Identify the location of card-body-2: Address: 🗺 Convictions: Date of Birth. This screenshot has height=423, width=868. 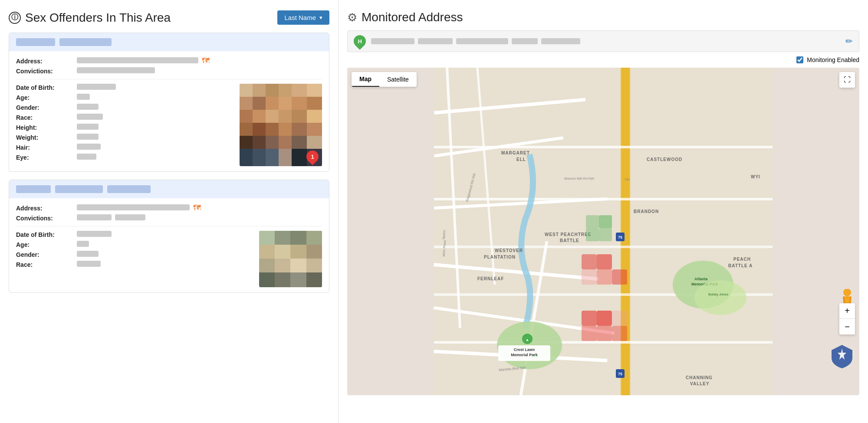
(169, 246).